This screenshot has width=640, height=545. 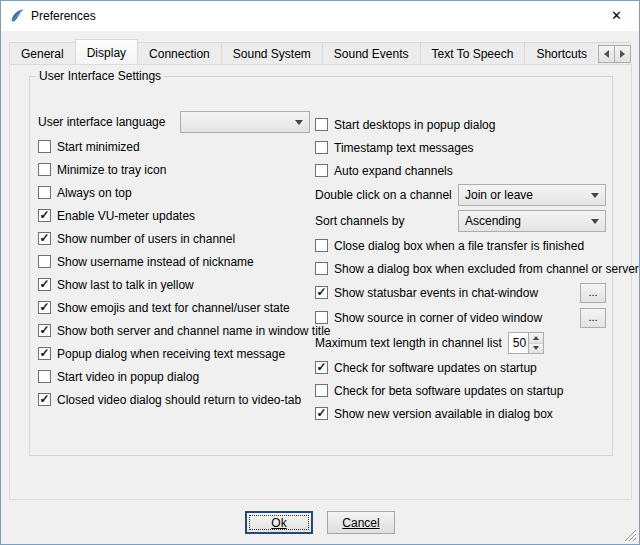 What do you see at coordinates (436, 368) in the screenshot?
I see `checkbox-label: Check for software updates on startup` at bounding box center [436, 368].